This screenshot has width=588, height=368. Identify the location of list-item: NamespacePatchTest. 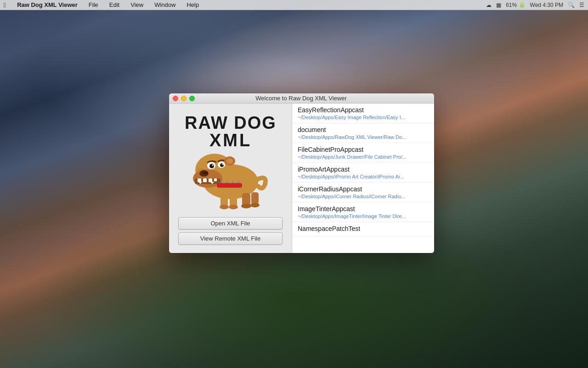
(363, 229).